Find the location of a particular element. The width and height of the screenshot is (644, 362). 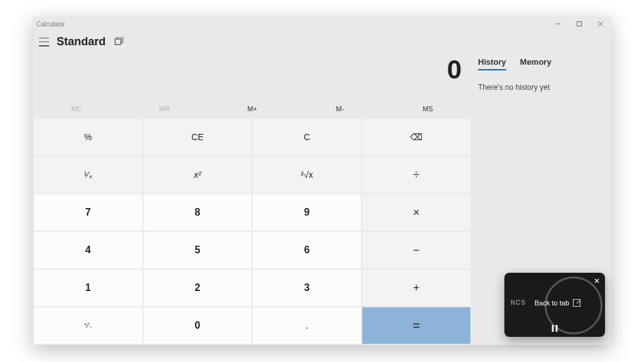

pip-overlay: NCS ✕ Back to tab is located at coordinates (555, 305).